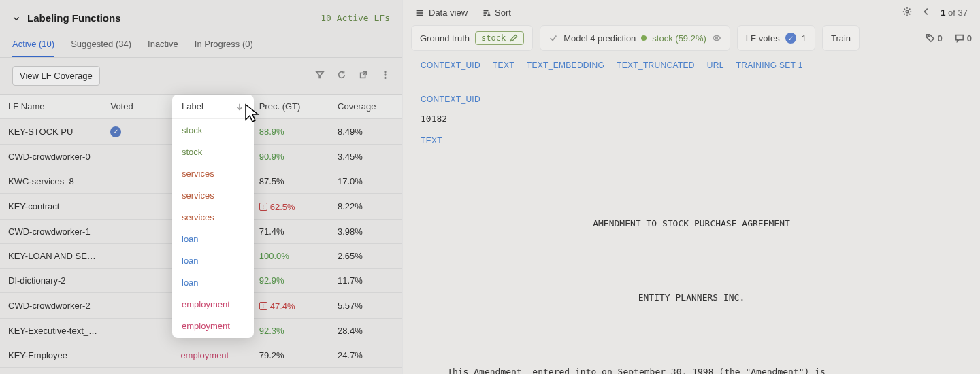  What do you see at coordinates (500, 38) in the screenshot?
I see `ground-truth-value: stock` at bounding box center [500, 38].